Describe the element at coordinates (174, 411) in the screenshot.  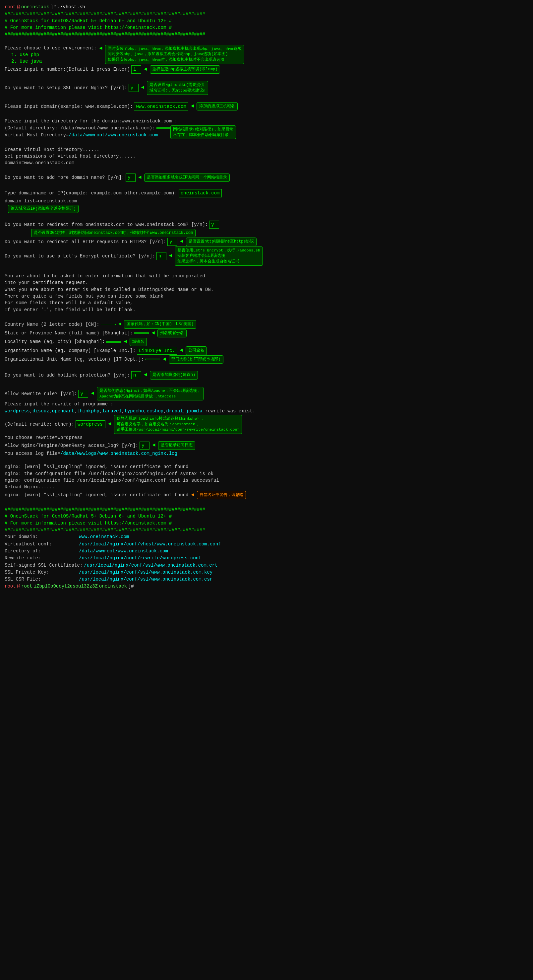
I see `rewrite-list-drupal: drupal` at that location.